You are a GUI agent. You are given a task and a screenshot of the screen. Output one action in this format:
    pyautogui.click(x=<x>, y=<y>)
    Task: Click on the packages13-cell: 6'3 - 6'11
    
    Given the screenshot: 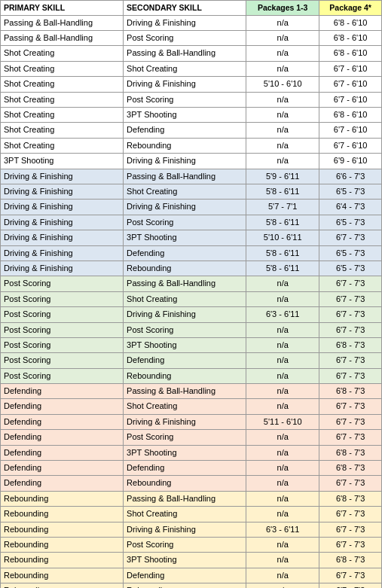 What is the action you would take?
    pyautogui.click(x=283, y=315)
    